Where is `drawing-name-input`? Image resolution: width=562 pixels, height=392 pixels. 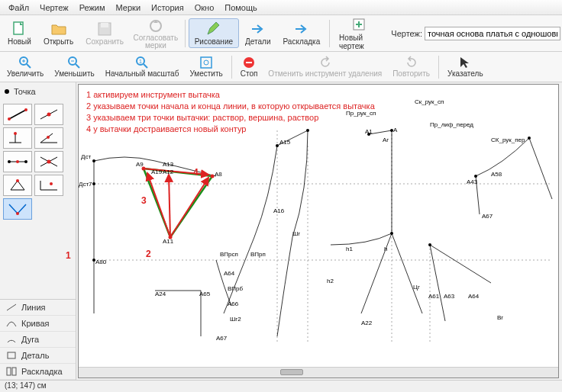 drawing-name-input is located at coordinates (493, 34).